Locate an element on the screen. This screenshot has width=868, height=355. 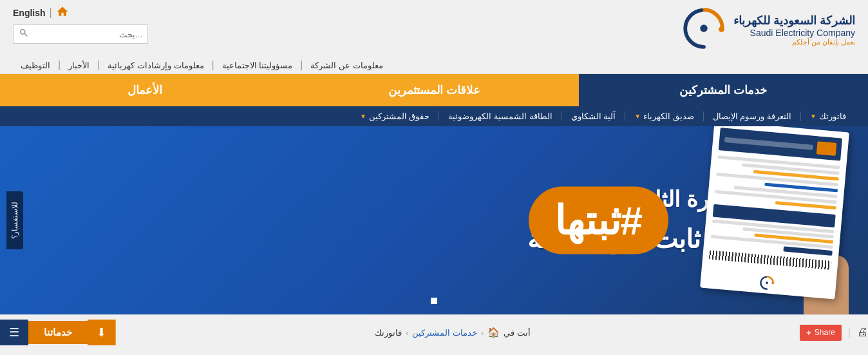
hashtag-text: #ثبتها is located at coordinates (599, 220).